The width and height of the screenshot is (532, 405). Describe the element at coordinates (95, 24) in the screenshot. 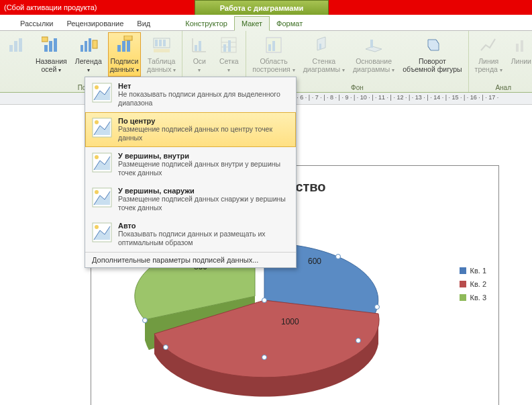

I see `tab-review: Рецензирование` at that location.